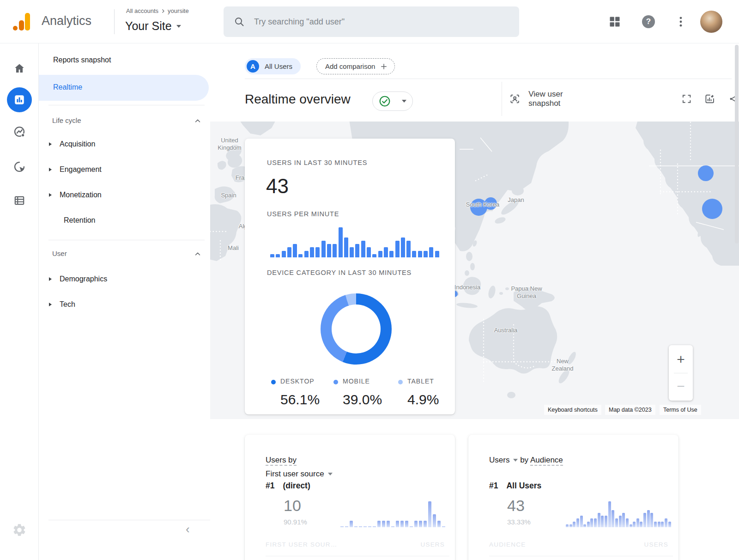  What do you see at coordinates (384, 67) in the screenshot?
I see `plus-icon` at bounding box center [384, 67].